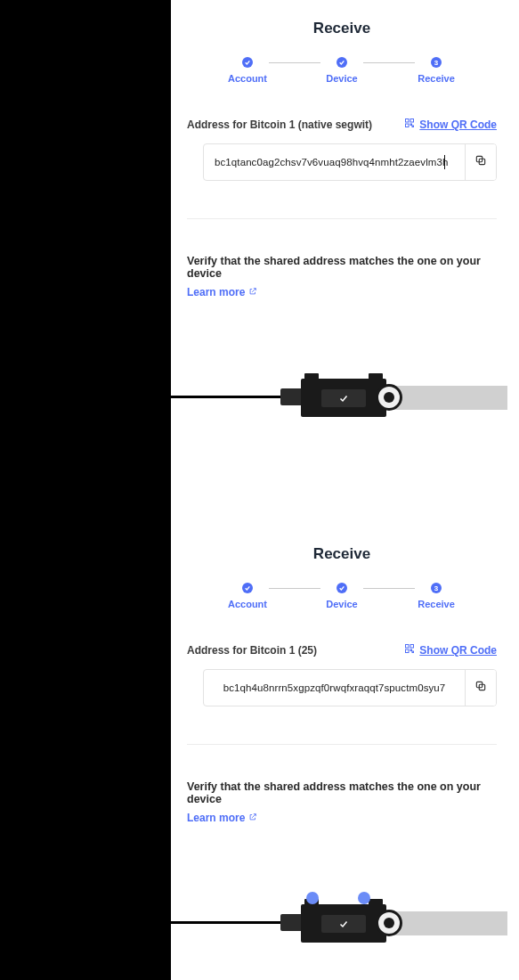  Describe the element at coordinates (280, 125) in the screenshot. I see `address-for-label: Address for Bitcoin 1 (native segwit)` at that location.